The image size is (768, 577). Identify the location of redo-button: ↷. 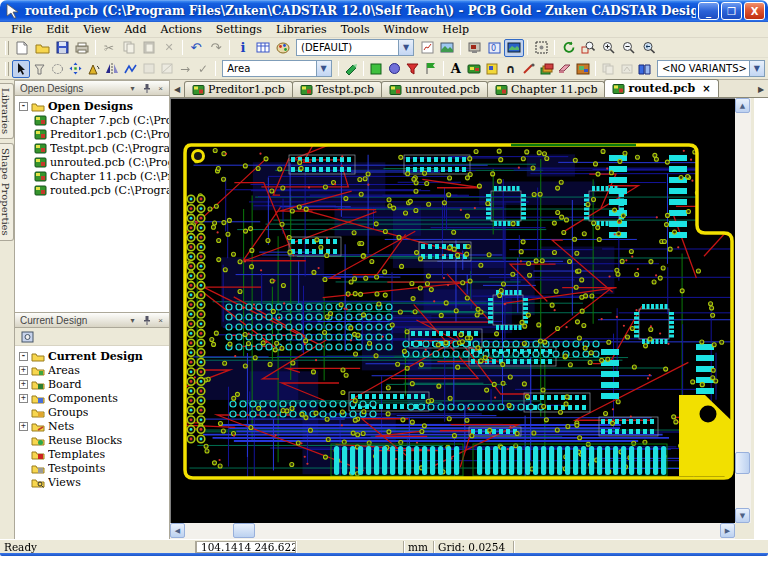
(216, 48).